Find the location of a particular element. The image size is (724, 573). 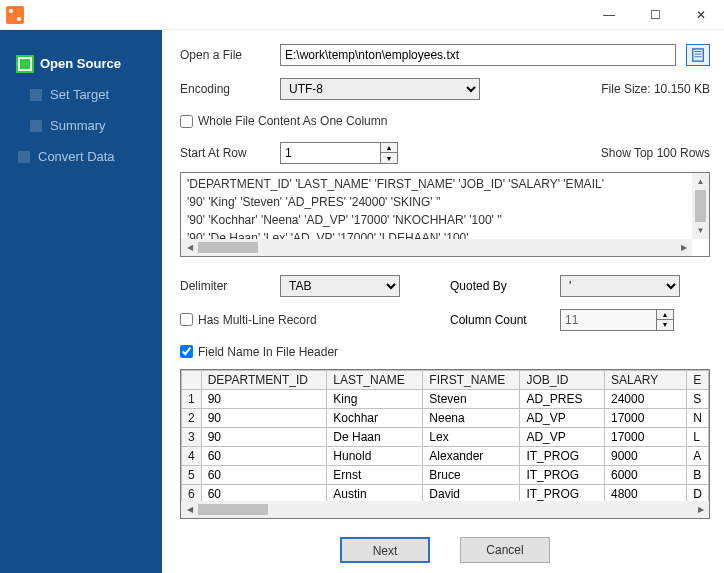

cell: AD_PRES is located at coordinates (562, 398).